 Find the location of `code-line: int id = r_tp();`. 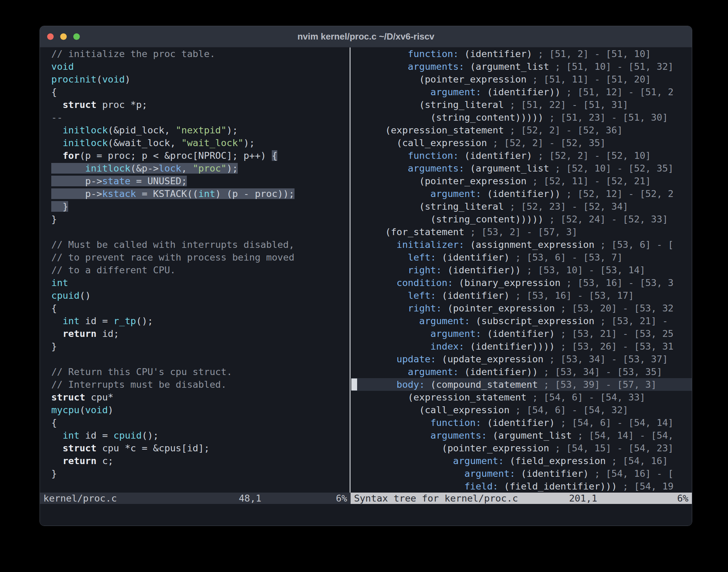

code-line: int id = r_tp(); is located at coordinates (200, 321).